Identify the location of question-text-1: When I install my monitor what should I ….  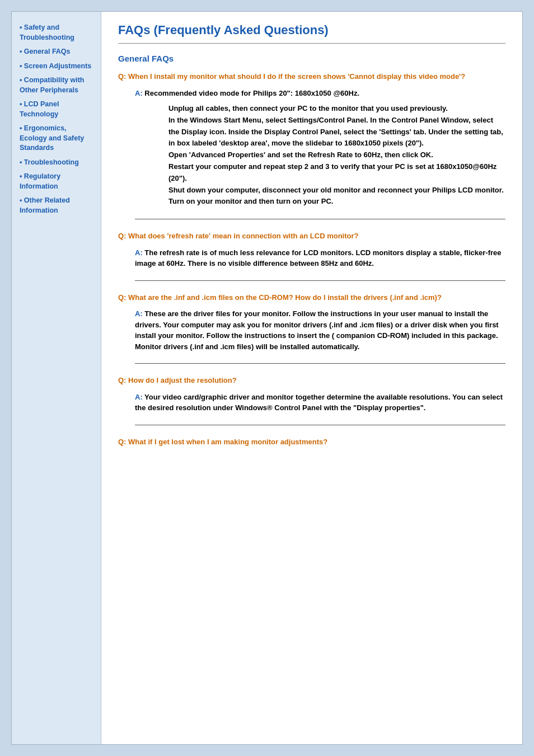
(296, 76).